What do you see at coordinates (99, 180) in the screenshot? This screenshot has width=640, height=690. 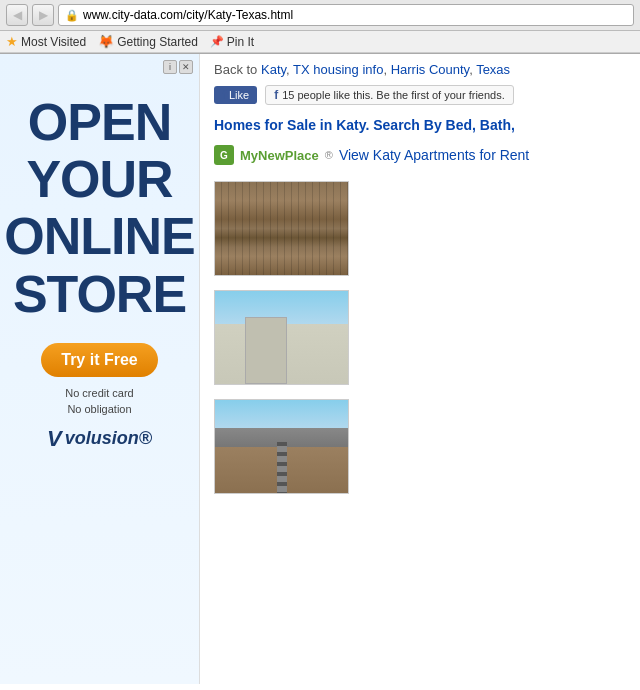 I see `ad-line-2: YOUR` at bounding box center [99, 180].